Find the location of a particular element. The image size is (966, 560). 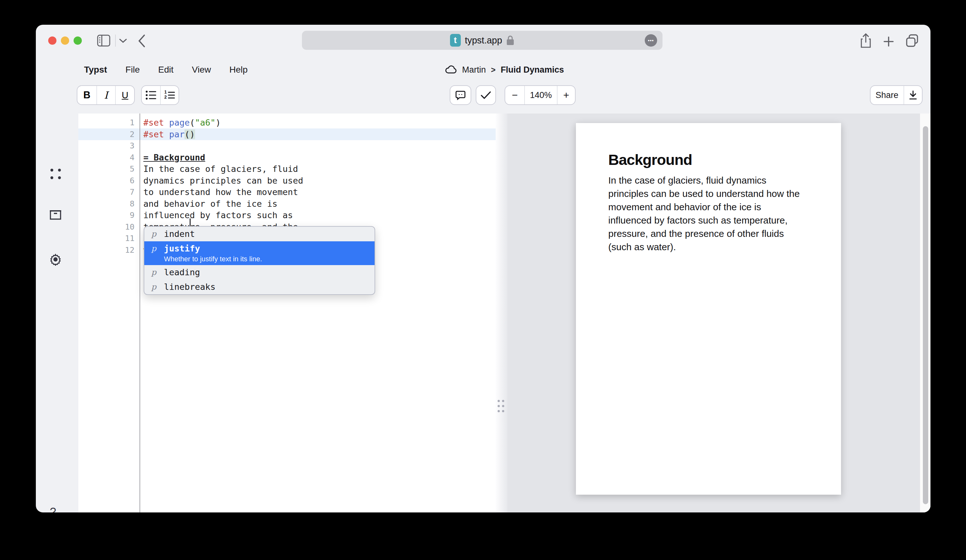

site-favicon: t is located at coordinates (455, 41).